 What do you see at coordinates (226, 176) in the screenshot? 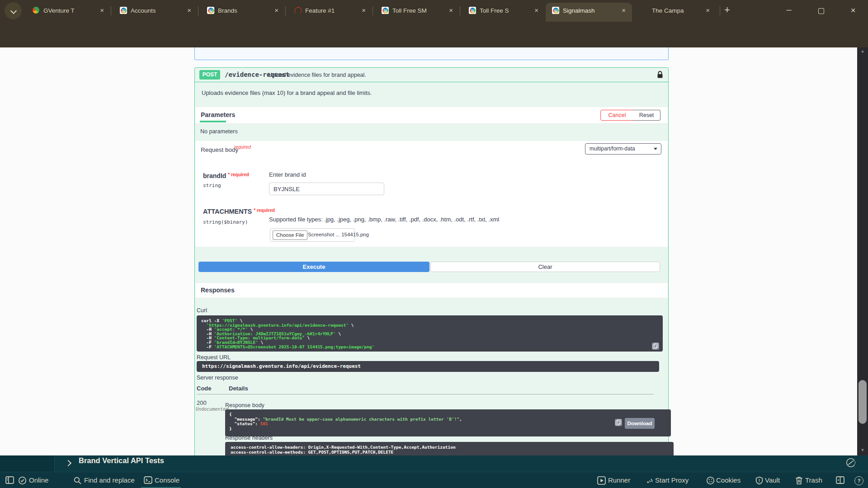
I see `brandid-name: brandId * required` at bounding box center [226, 176].